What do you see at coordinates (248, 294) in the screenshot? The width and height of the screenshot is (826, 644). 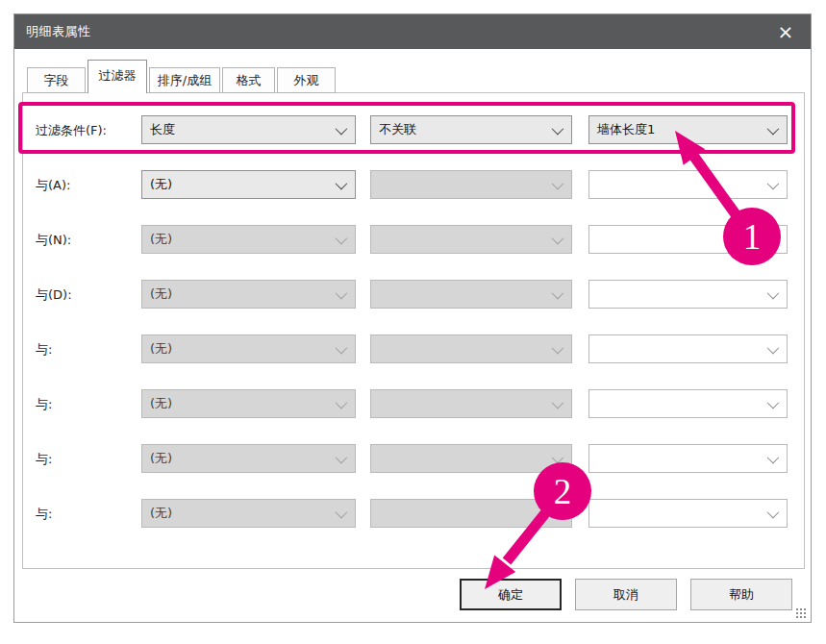 I see `filter-field-select-4: (无)` at bounding box center [248, 294].